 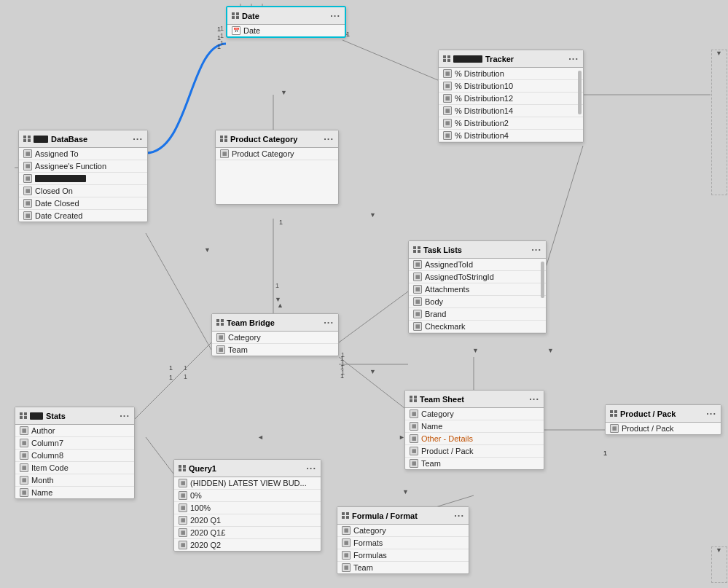 What do you see at coordinates (275, 350) in the screenshot?
I see `field-tb-team: ▦ Team` at bounding box center [275, 350].